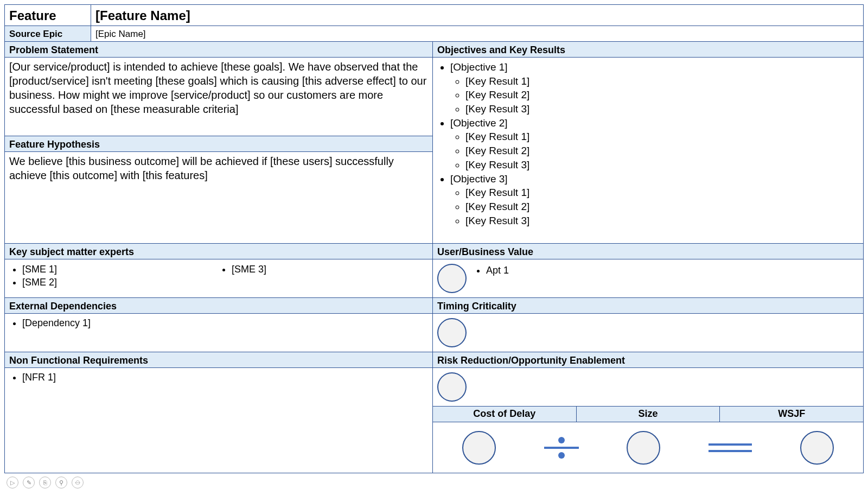  I want to click on size-label: Size, so click(649, 414).